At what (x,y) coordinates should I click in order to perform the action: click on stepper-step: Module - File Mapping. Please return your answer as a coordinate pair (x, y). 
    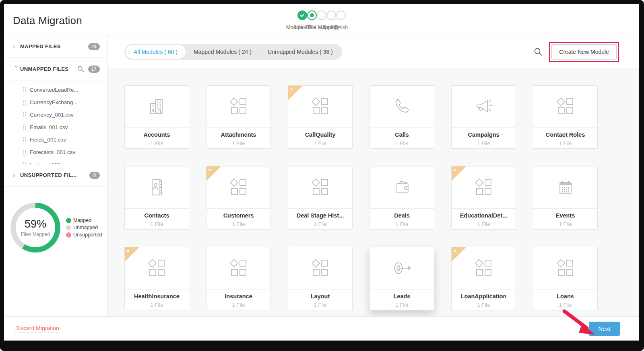
    Looking at the image, I should click on (312, 15).